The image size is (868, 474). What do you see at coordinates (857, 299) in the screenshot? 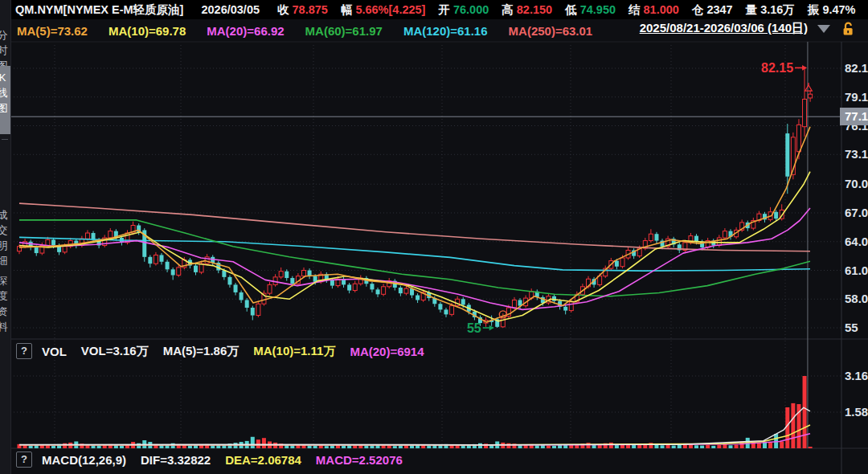
I see `price-axis-label: 58.0` at bounding box center [857, 299].